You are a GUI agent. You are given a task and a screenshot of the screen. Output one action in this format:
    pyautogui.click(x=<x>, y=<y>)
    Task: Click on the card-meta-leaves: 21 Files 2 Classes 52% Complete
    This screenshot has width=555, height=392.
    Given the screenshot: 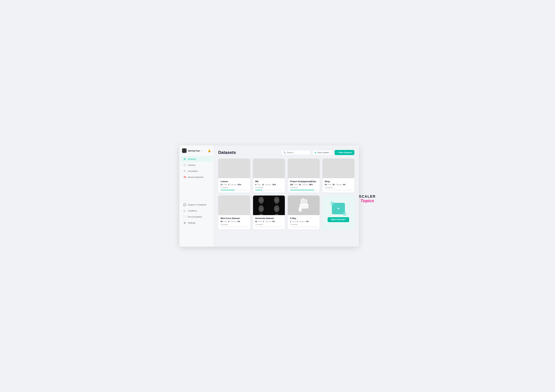 What is the action you would take?
    pyautogui.click(x=234, y=186)
    